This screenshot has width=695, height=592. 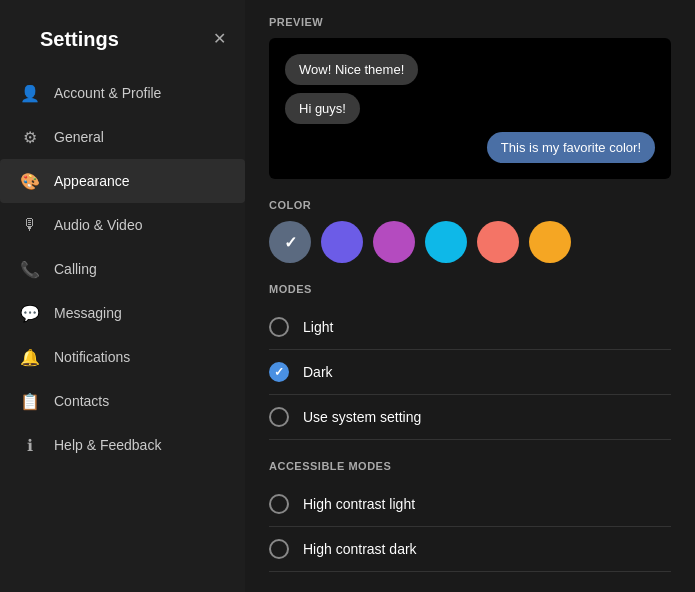 I want to click on sidebar-item-audio-video: 🎙 Audio & Video, so click(x=122, y=225).